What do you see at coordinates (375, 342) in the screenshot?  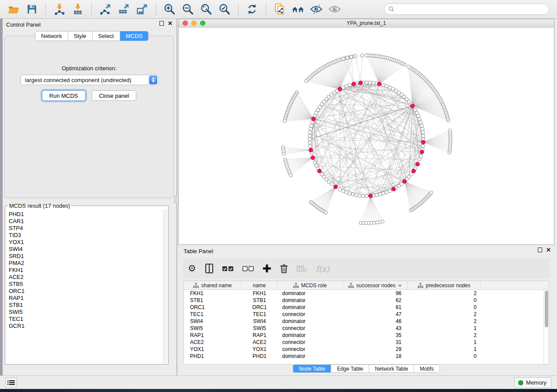 I see `table-cell: 31` at bounding box center [375, 342].